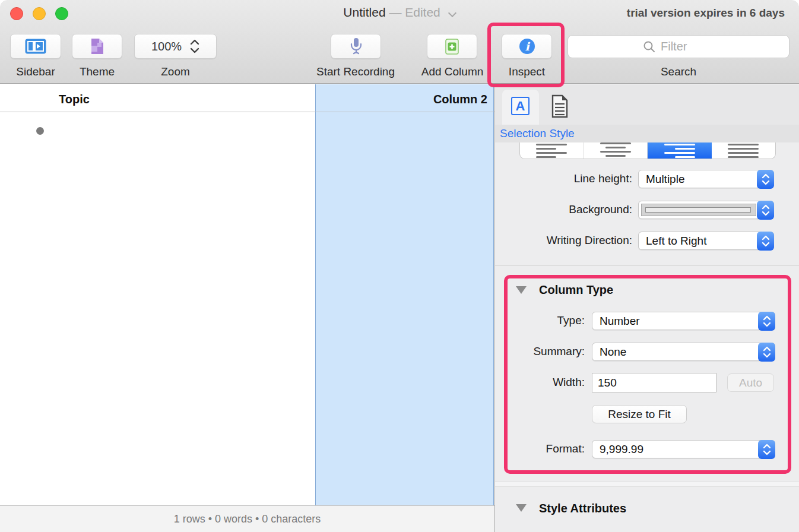 This screenshot has width=799, height=532. I want to click on background-popup-chevrons-icon, so click(766, 210).